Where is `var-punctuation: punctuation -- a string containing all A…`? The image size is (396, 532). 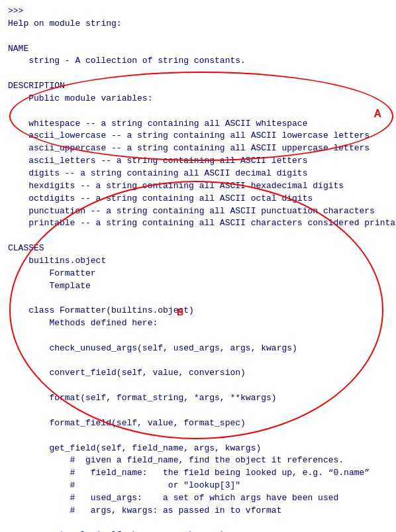
var-punctuation: punctuation -- a string containing all A… is located at coordinates (198, 212).